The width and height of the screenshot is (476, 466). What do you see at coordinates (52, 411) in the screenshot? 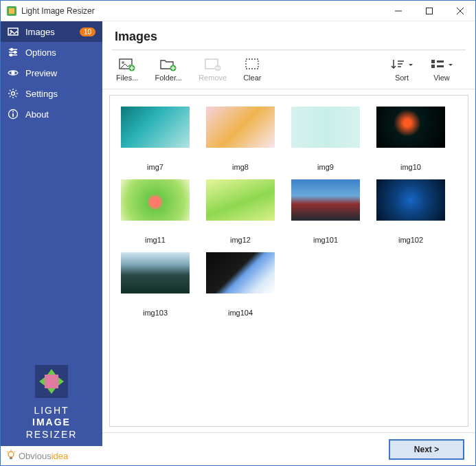
I see `brand-line-1: LIGHT` at bounding box center [52, 411].